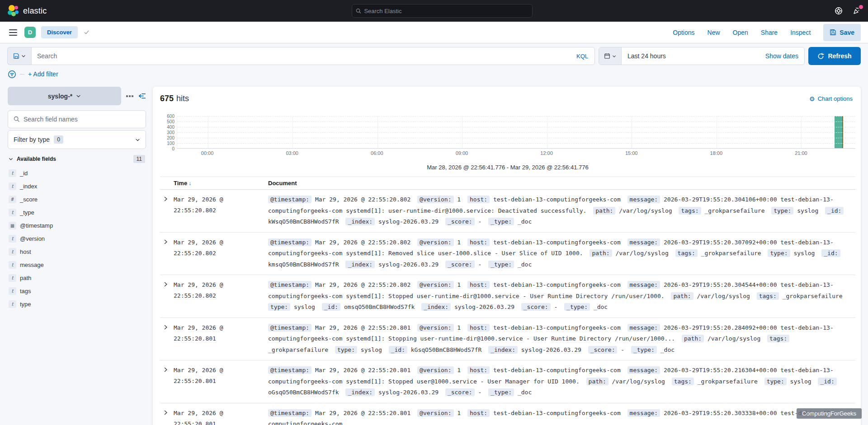 This screenshot has width=868, height=425. I want to click on menu-icon, so click(13, 33).